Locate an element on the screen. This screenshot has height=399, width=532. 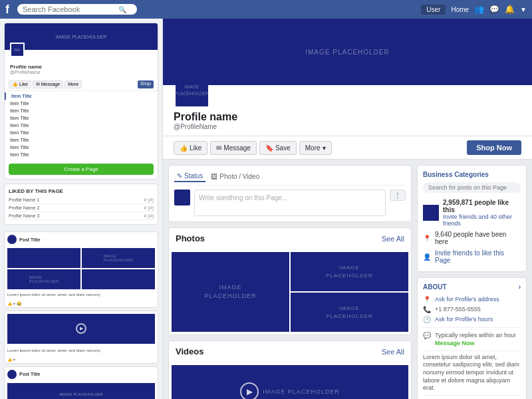
composer-text-input: Write somthing on this Page... is located at coordinates (290, 203).